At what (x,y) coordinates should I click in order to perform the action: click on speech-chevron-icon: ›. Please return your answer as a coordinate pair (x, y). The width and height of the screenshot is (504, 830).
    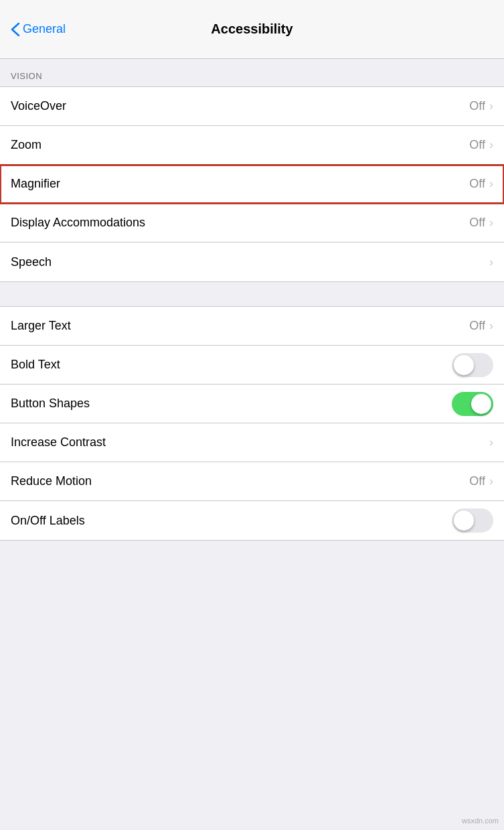
    Looking at the image, I should click on (491, 263).